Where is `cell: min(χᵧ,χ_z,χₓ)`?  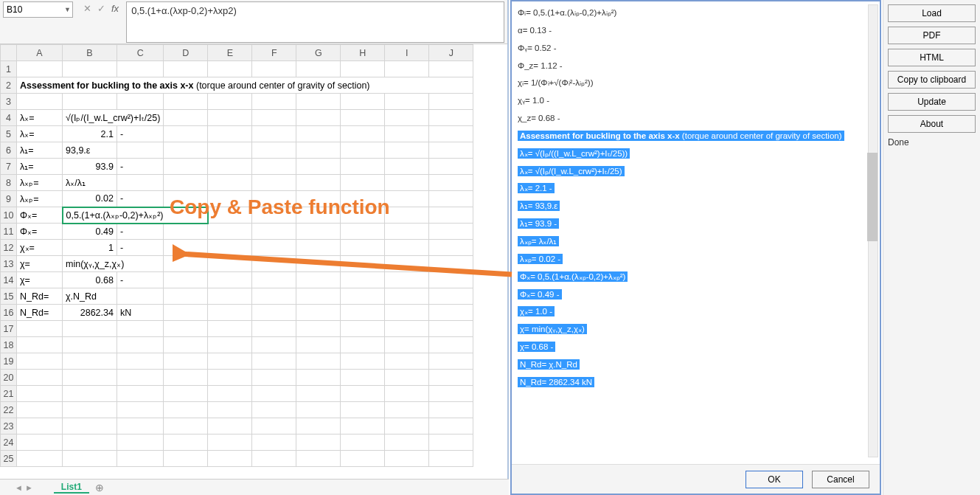
cell: min(χᵧ,χ_z,χₓ) is located at coordinates (114, 264).